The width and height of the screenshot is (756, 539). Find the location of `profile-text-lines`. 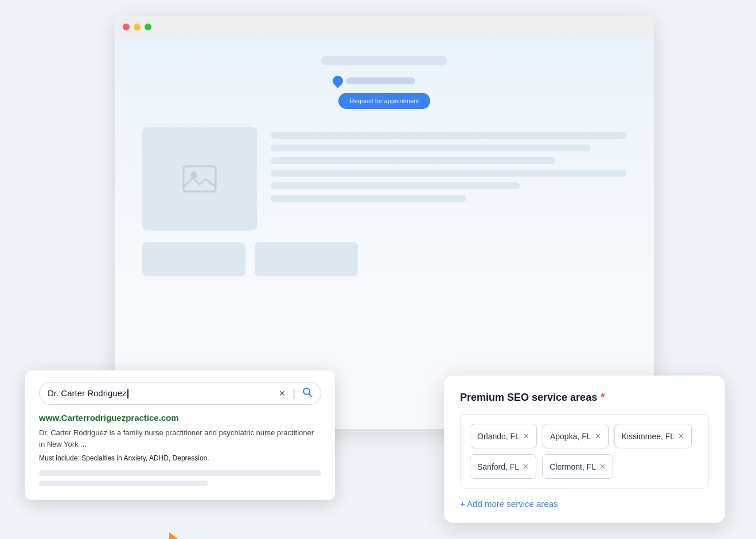

profile-text-lines is located at coordinates (449, 179).